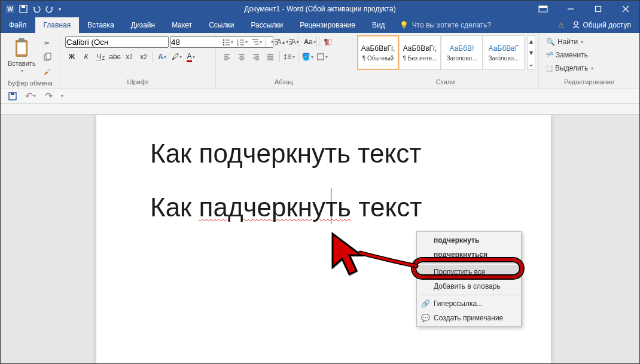 This screenshot has width=640, height=364. Describe the element at coordinates (420, 53) in the screenshot. I see `style-no-spacing: АаБбВвГг,¶ Без инте...` at that location.